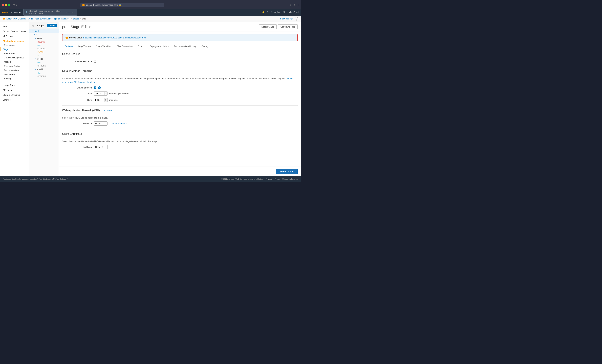 The width and height of the screenshot is (602, 364). I want to click on sidebar-item-resource-policy: Resource Policy, so click(15, 66).